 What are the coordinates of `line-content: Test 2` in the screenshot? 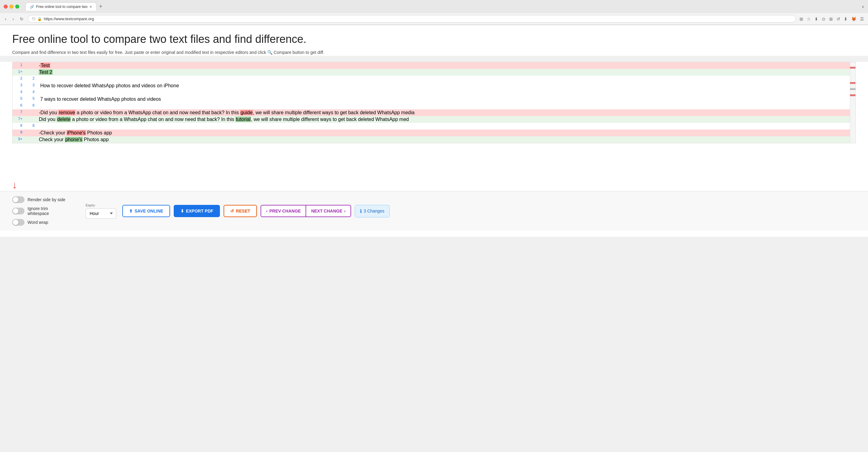 It's located at (446, 72).